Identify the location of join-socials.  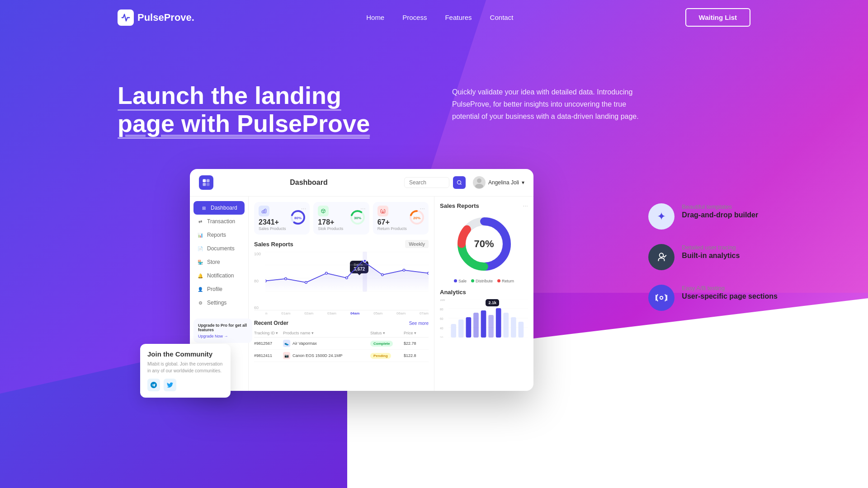
(185, 385).